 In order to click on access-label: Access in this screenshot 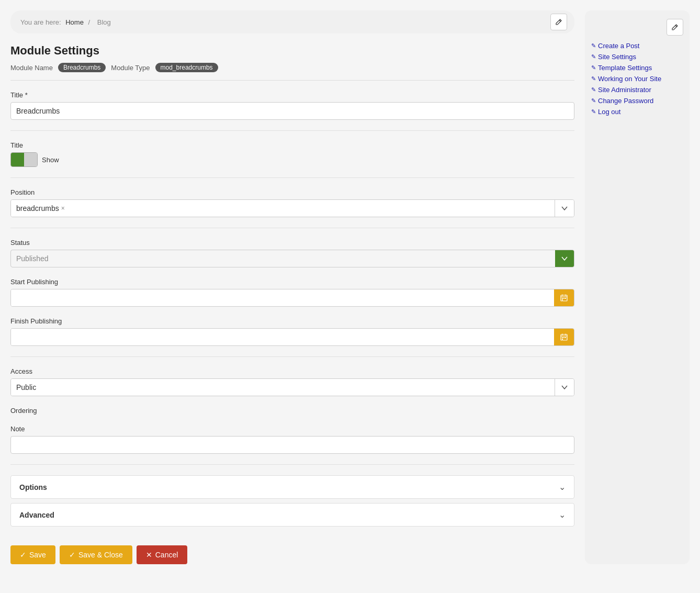, I will do `click(292, 372)`.